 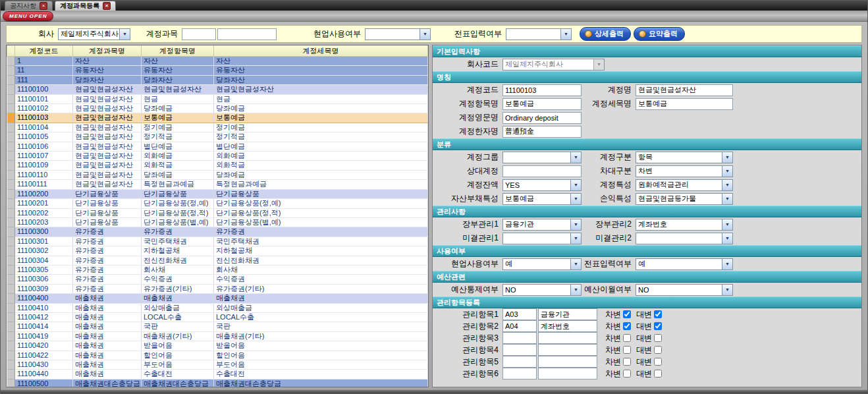 I want to click on account-group-select: ▼, so click(x=542, y=157).